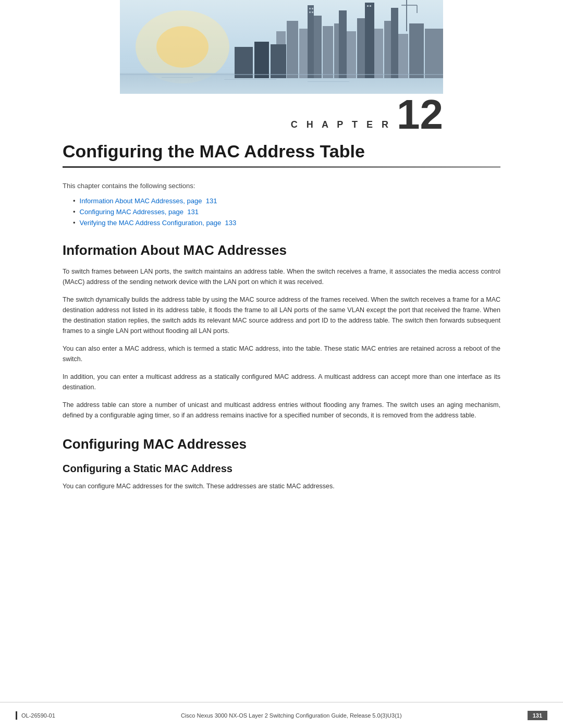 The image size is (563, 728). What do you see at coordinates (282, 486) in the screenshot?
I see `sub-paragraph: You can configure MAC addresses for the …` at bounding box center [282, 486].